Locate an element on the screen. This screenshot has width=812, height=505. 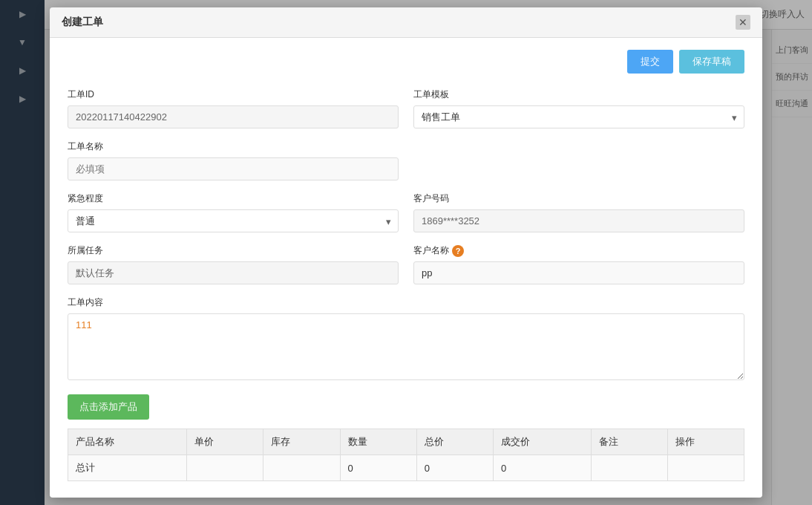
total-quantity: 0 is located at coordinates (379, 468).